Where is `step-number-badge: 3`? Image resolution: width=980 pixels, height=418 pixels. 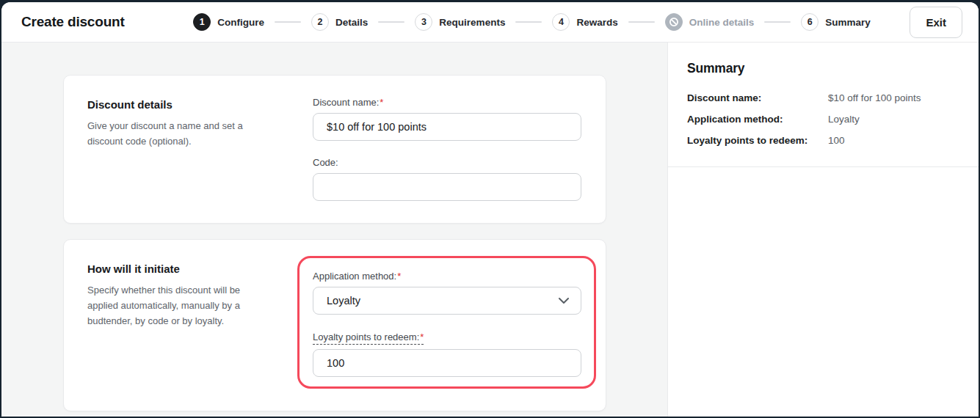 step-number-badge: 3 is located at coordinates (424, 22).